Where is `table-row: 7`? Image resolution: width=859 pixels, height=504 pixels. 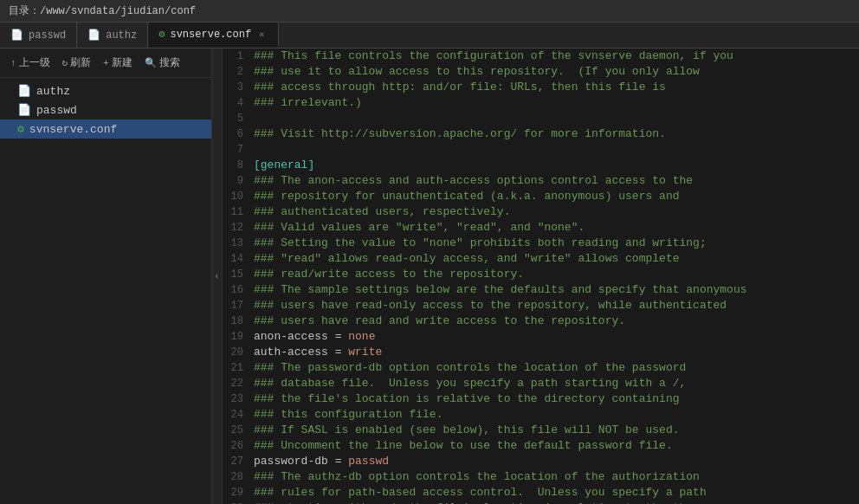
table-row: 7 is located at coordinates (540, 150).